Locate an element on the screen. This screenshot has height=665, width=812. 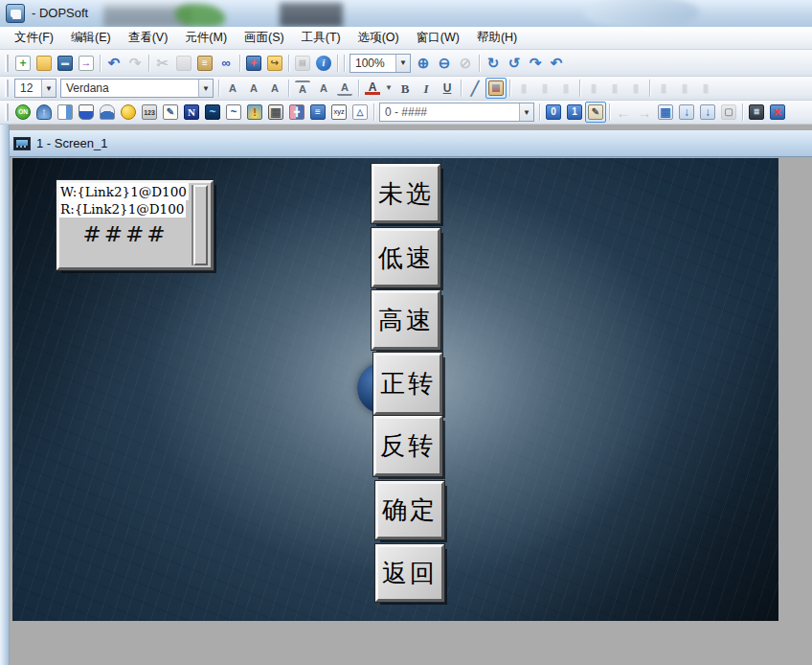
element-properties-icon: ✎ is located at coordinates (596, 112).